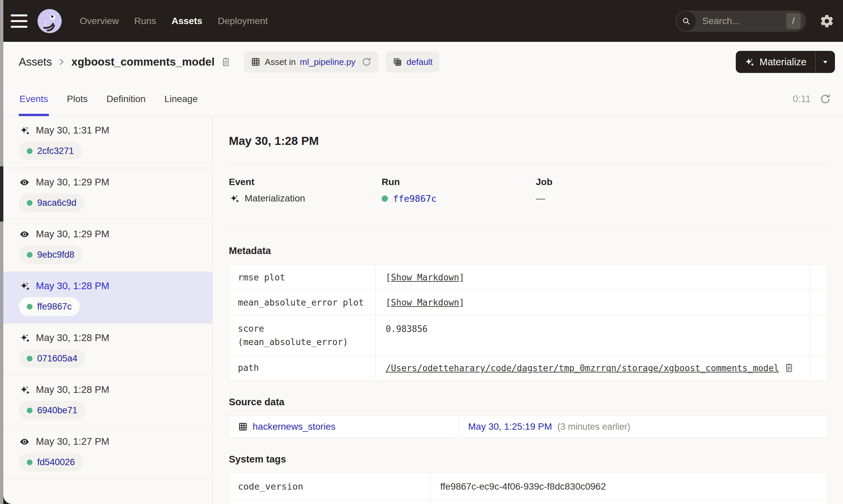 The image size is (843, 504). Describe the element at coordinates (34, 99) in the screenshot. I see `tab-events: Events` at that location.